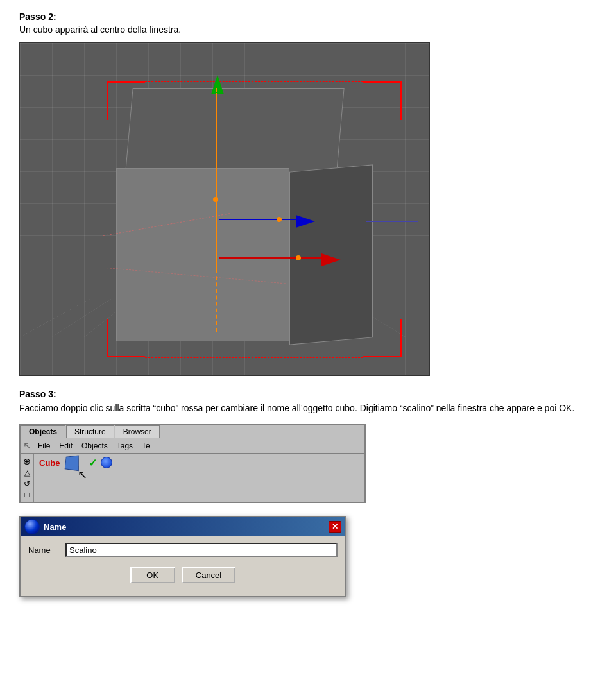 Image resolution: width=616 pixels, height=691 pixels. I want to click on dialog-title-area: Name, so click(45, 527).